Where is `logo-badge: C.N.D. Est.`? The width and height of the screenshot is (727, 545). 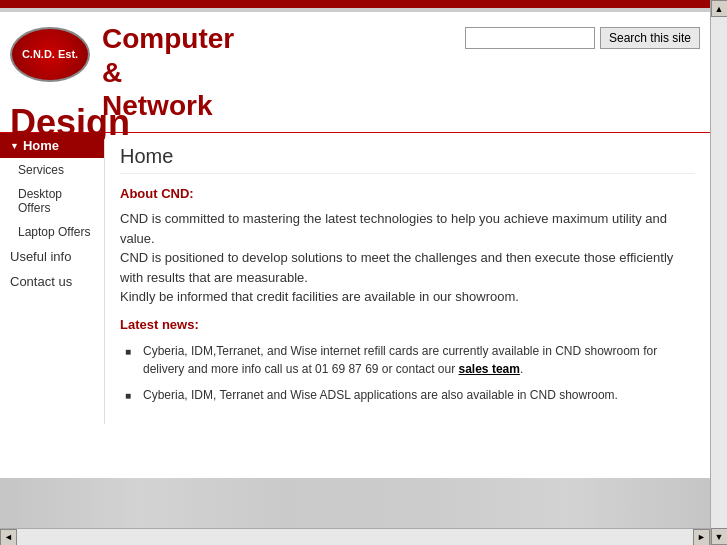
logo-badge: C.N.D. Est. is located at coordinates (50, 54).